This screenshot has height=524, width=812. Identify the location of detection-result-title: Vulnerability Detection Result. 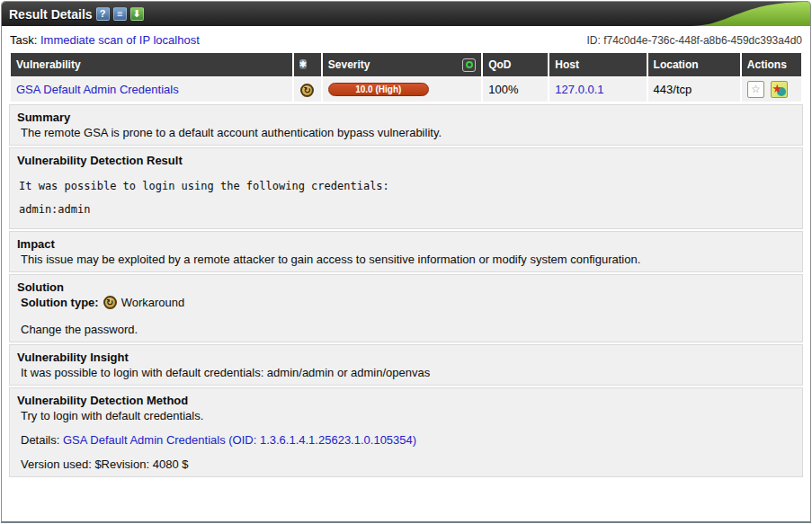
(406, 160).